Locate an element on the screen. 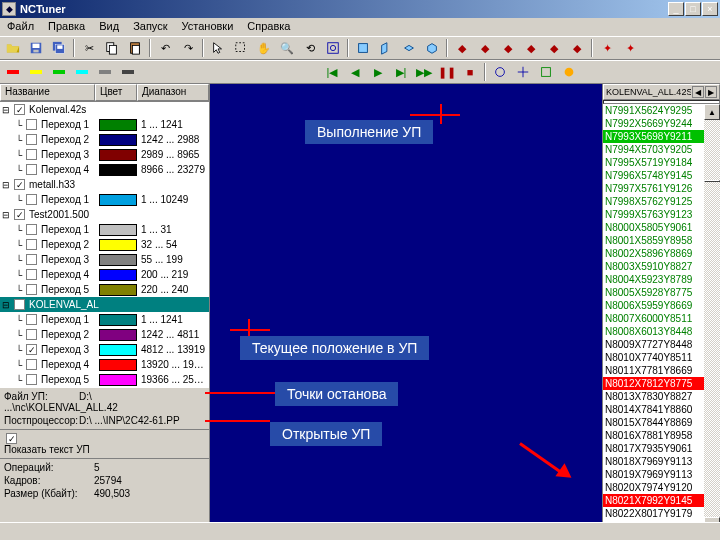 The width and height of the screenshot is (720, 540). scroll-thumb is located at coordinates (712, 181).